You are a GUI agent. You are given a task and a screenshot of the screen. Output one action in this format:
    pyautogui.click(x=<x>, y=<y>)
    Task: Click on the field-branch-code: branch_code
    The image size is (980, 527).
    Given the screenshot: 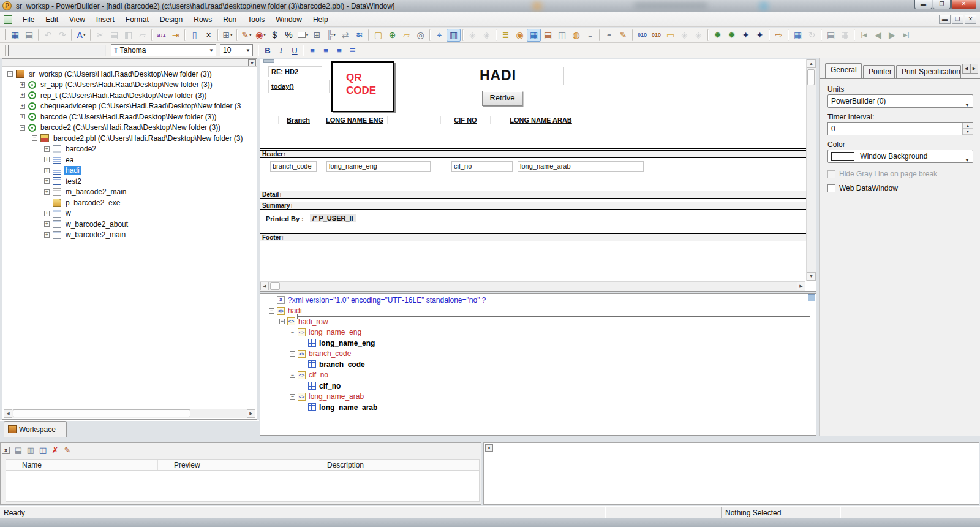 What is the action you would take?
    pyautogui.click(x=293, y=167)
    